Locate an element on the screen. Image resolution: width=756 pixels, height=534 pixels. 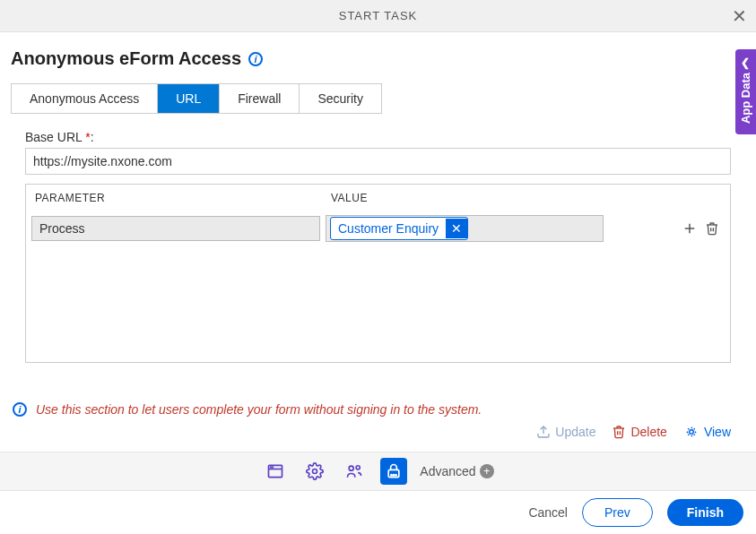
upload-icon is located at coordinates (543, 432).